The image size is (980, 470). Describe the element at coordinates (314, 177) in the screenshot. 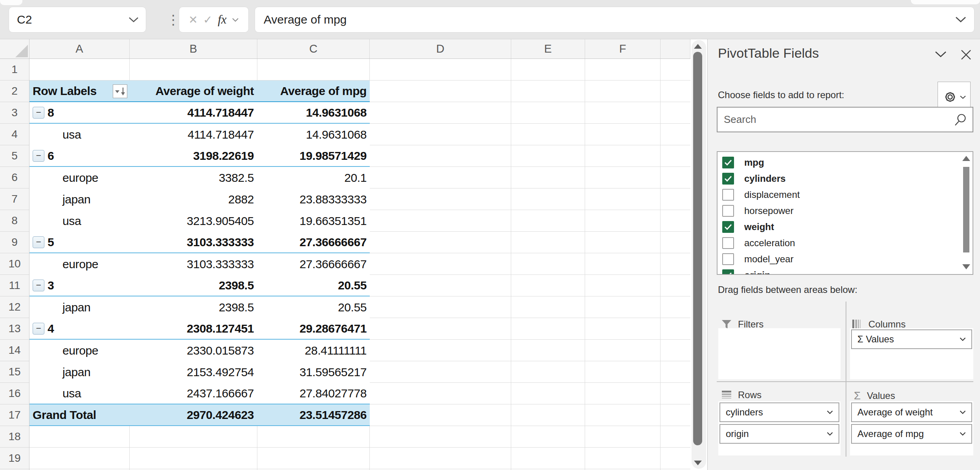

I see `pivot-mpg-value: 20.1` at that location.